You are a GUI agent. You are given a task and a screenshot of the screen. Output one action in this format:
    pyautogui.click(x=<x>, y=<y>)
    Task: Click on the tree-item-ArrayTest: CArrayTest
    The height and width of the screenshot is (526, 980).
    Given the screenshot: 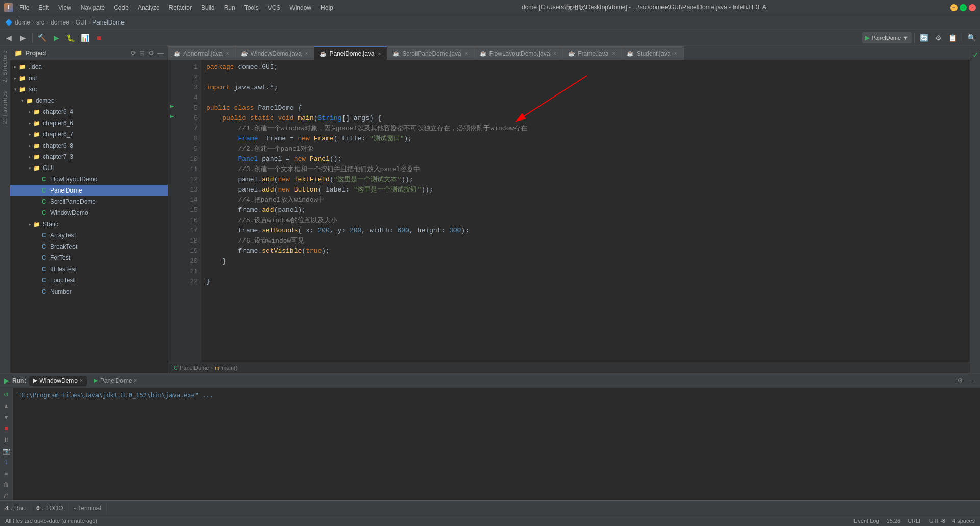 What is the action you would take?
    pyautogui.click(x=89, y=235)
    